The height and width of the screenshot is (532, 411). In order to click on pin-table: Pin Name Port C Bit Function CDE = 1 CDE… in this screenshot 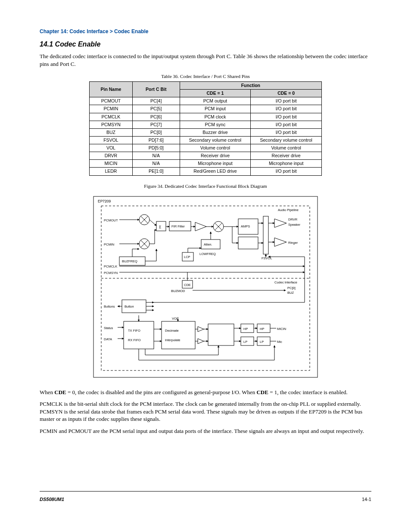, I will do `click(206, 128)`.